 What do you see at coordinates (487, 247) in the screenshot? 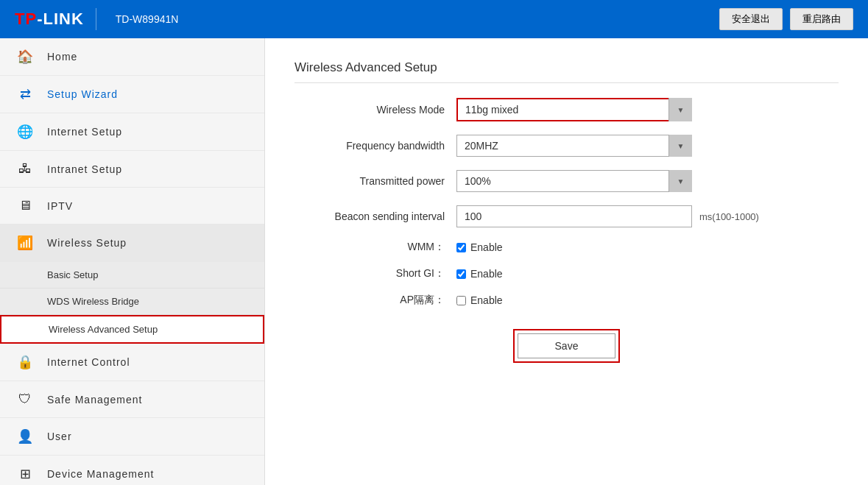
I see `wmm-enable-label: Enable` at bounding box center [487, 247].